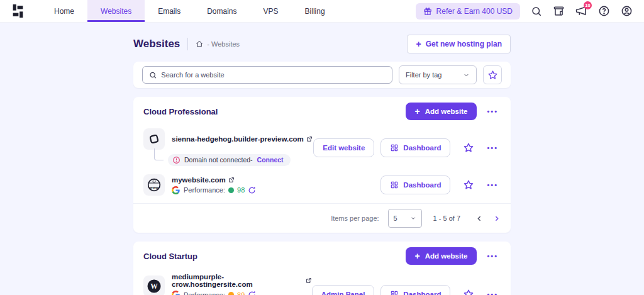 Image resolution: width=644 pixels, height=295 pixels. I want to click on home-icon, so click(199, 44).